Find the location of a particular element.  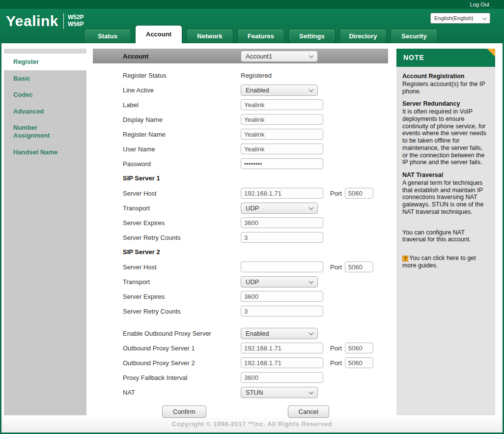

sip1-retry-row: Server Retry Counts is located at coordinates (241, 237).